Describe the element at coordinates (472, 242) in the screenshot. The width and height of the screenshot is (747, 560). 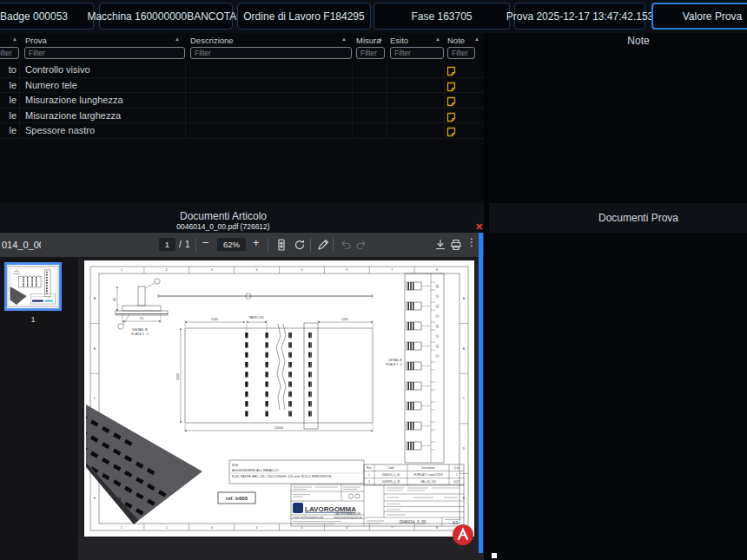
I see `more-menu-icon: ⋮` at that location.